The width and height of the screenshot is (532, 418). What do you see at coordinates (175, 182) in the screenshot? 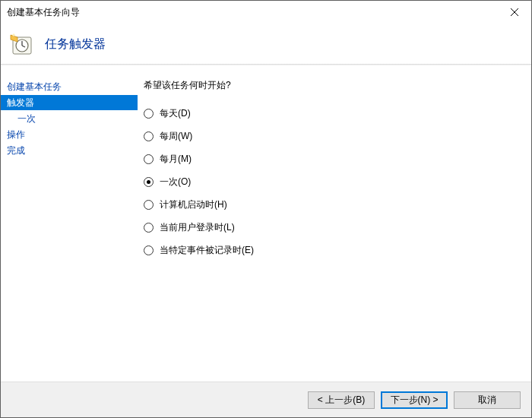
I see `trigger-option-label: 一次(O)` at bounding box center [175, 182].